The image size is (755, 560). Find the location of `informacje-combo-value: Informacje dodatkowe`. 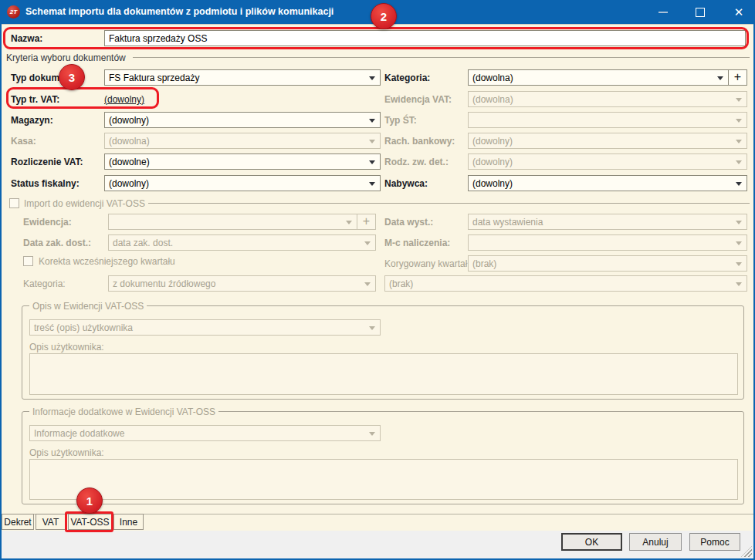

informacje-combo-value: Informacje dodatkowe is located at coordinates (79, 433).